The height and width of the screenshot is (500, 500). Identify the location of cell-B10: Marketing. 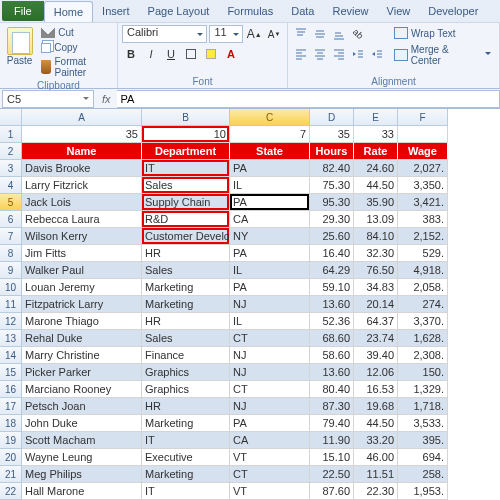
(186, 288).